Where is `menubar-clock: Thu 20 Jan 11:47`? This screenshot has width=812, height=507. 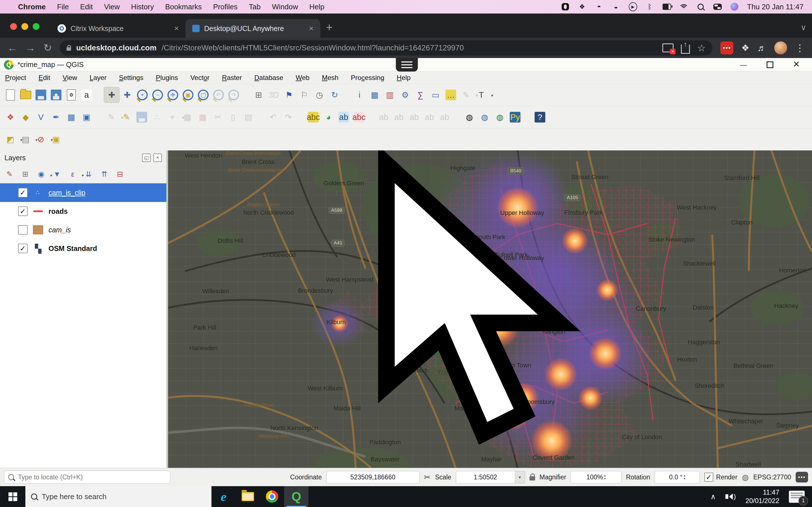
menubar-clock: Thu 20 Jan 11:47 is located at coordinates (775, 7).